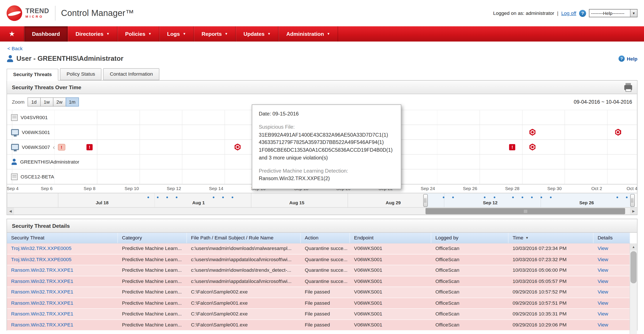 This screenshot has height=334, width=644. Describe the element at coordinates (582, 13) in the screenshot. I see `help-circle-icon` at that location.